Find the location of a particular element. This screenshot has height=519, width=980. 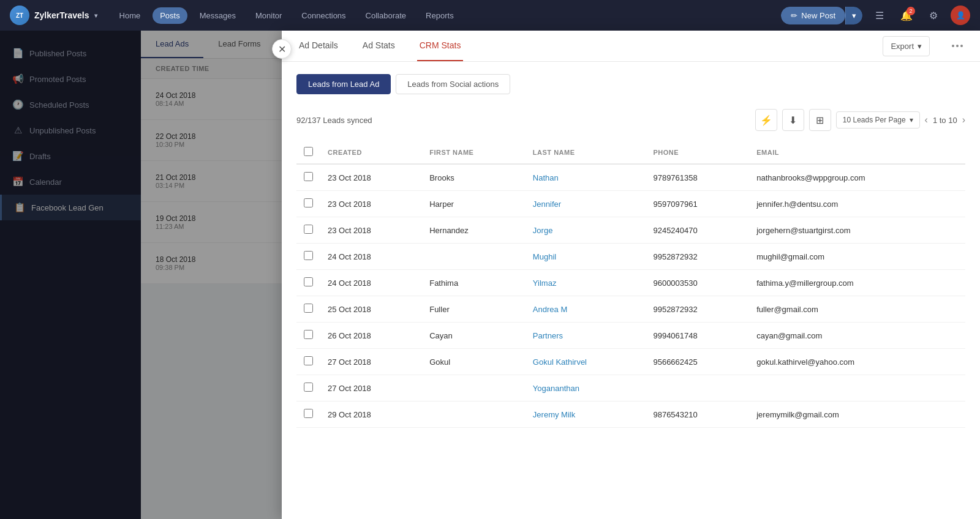

table-row: 24 Oct 2018 Fathima Yilmaz 9600003530 fa… is located at coordinates (631, 283).